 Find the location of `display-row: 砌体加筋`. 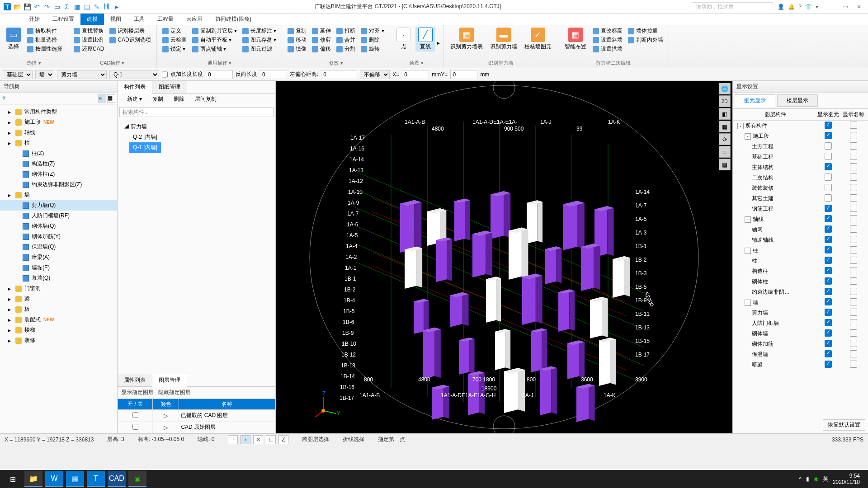

display-row: 砌体加筋 is located at coordinates (800, 344).